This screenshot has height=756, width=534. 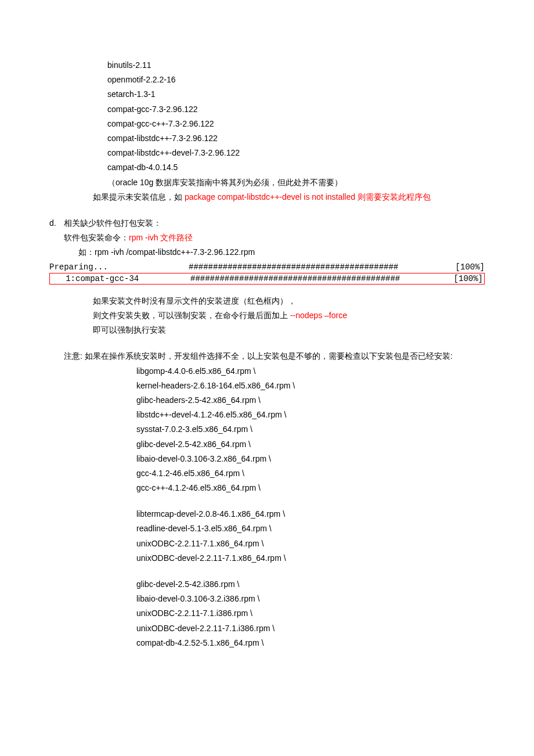 What do you see at coordinates (308, 197) in the screenshot?
I see `hint-red: package compat-libstdc++-devel is not in…` at bounding box center [308, 197].